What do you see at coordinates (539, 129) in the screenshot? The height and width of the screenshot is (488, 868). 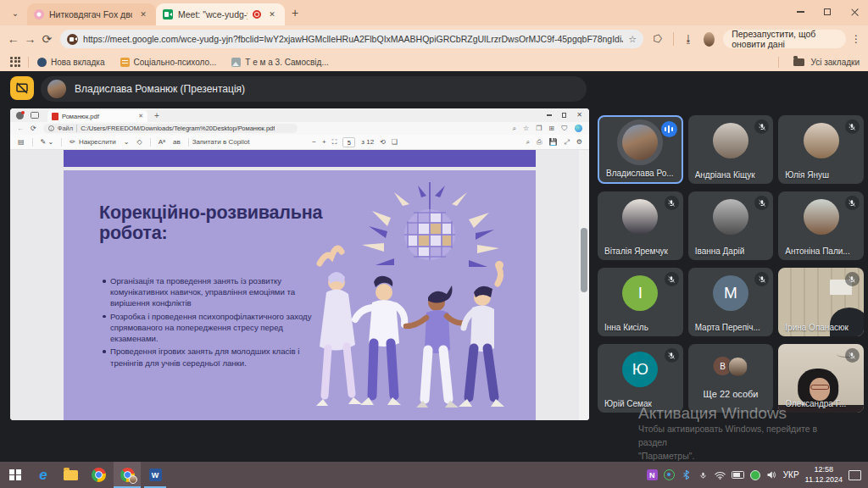 I see `edge-split-icon: ❐` at bounding box center [539, 129].